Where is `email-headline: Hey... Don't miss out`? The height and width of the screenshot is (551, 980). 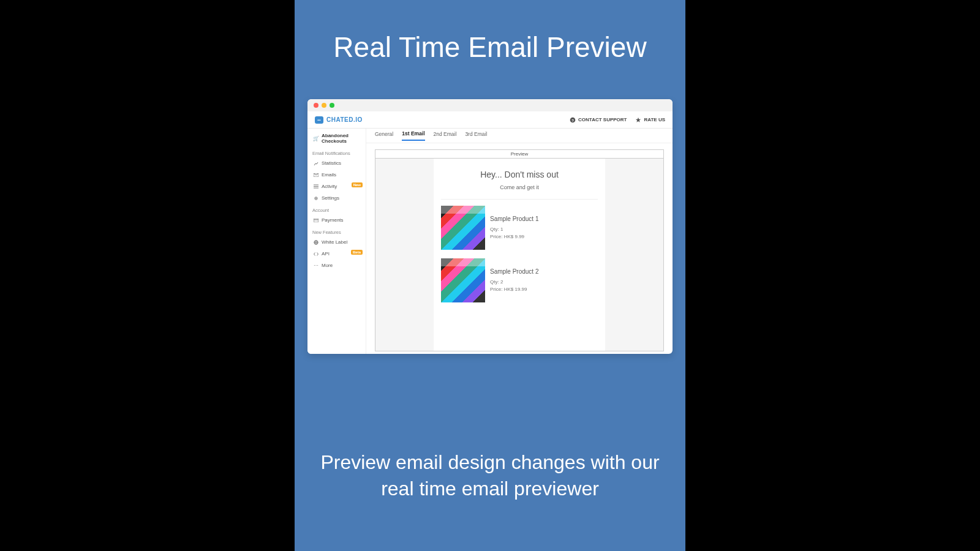 email-headline: Hey... Don't miss out is located at coordinates (519, 174).